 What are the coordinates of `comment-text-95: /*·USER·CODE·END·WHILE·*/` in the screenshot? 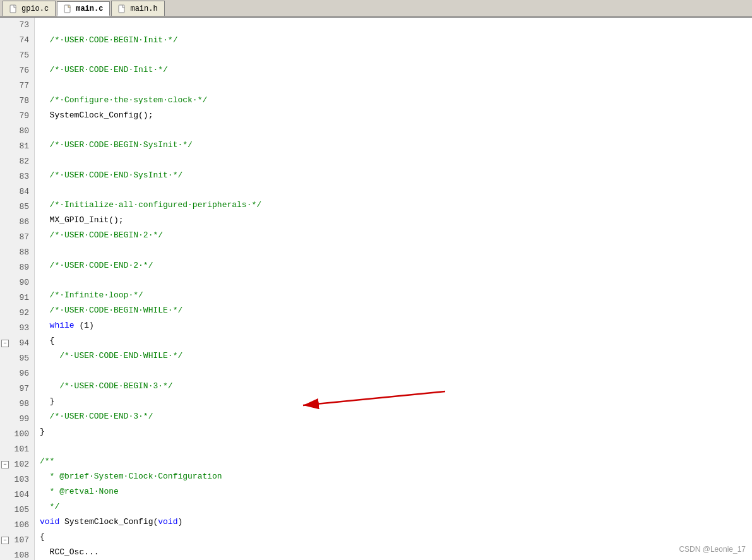 It's located at (111, 356).